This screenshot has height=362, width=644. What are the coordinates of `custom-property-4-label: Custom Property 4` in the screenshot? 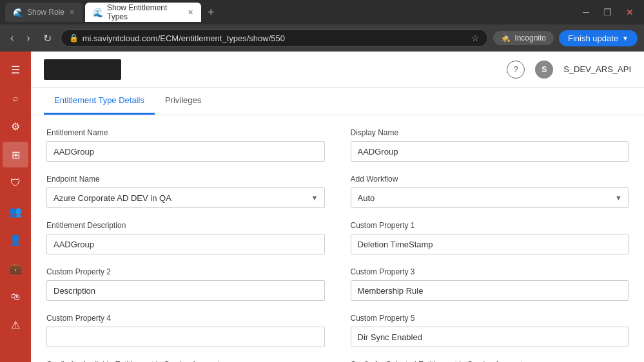 It's located at (186, 318).